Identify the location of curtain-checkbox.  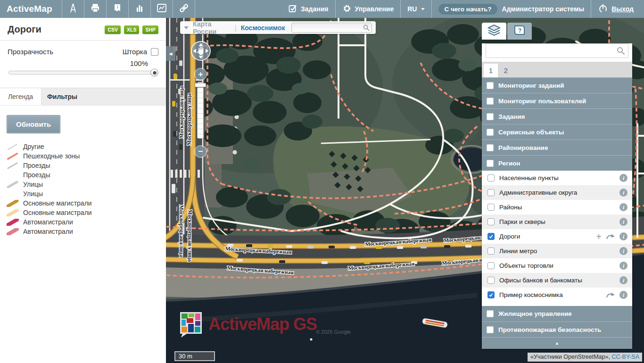
(155, 52).